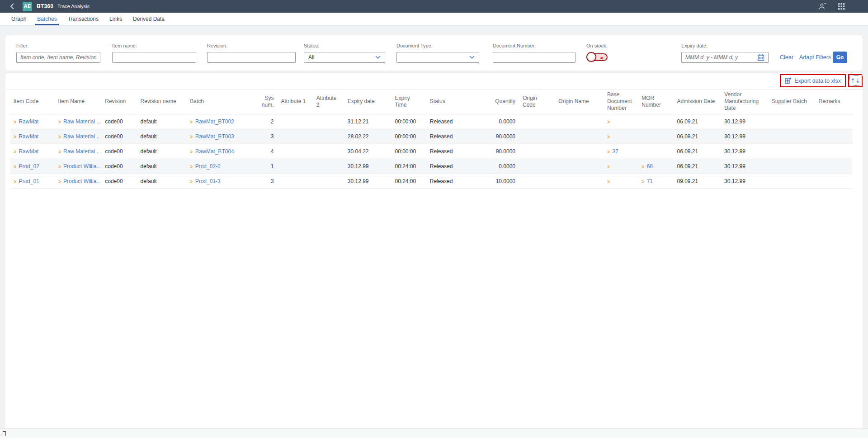 Image resolution: width=868 pixels, height=438 pixels. Describe the element at coordinates (697, 181) in the screenshot. I see `cell-admission_date: 09.09.21` at that location.